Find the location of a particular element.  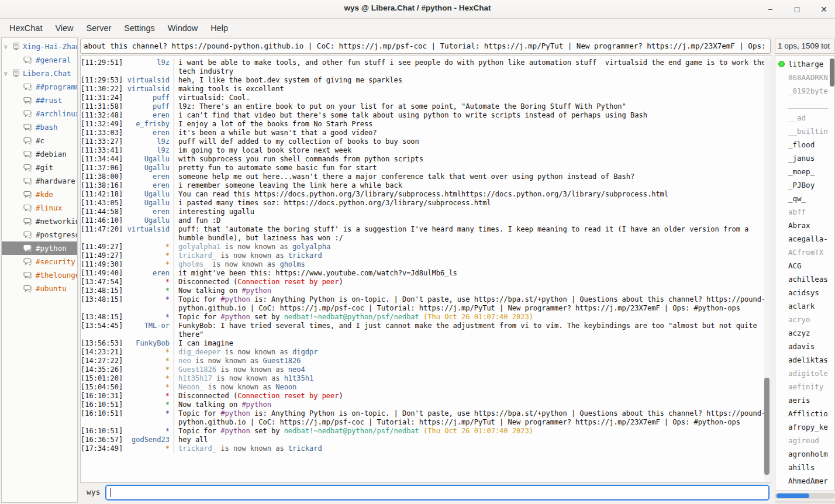

user-list-item: 068AADRKN is located at coordinates (805, 77).